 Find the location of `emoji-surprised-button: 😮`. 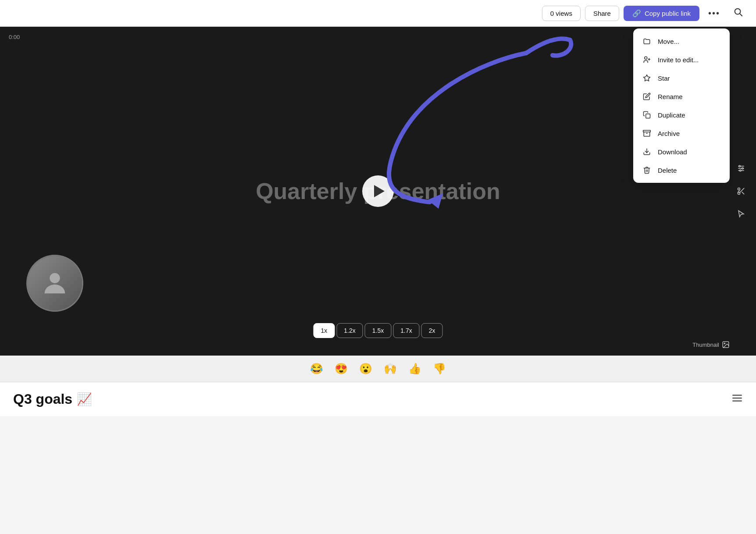

emoji-surprised-button: 😮 is located at coordinates (366, 369).